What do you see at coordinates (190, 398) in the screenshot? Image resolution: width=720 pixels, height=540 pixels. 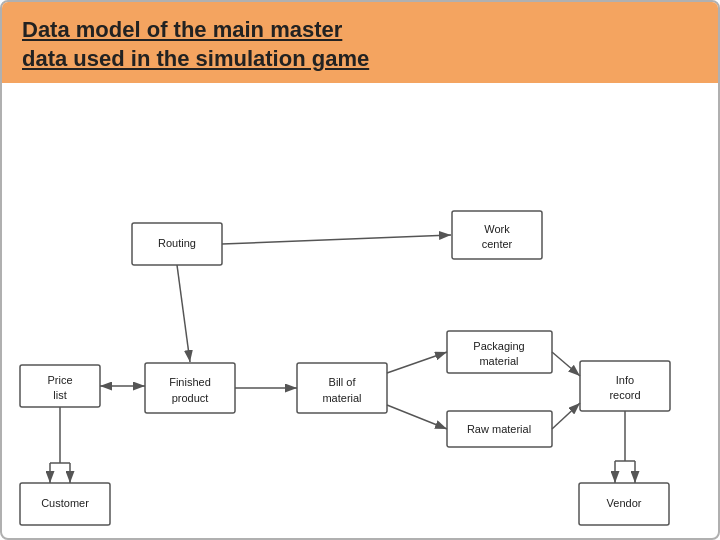 I see `finished-product-label2: product` at bounding box center [190, 398].